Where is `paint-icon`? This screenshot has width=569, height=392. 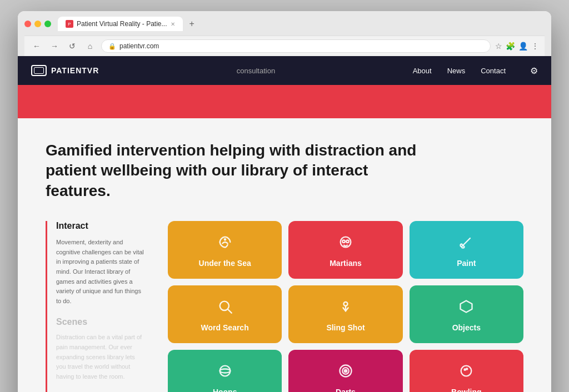
paint-icon is located at coordinates (466, 244).